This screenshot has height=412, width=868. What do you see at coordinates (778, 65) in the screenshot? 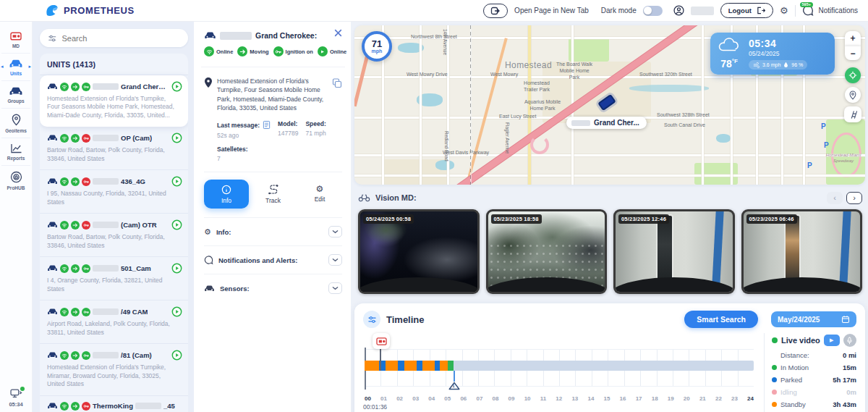
I see `weather-details: 3.6 mph 96 %` at bounding box center [778, 65].